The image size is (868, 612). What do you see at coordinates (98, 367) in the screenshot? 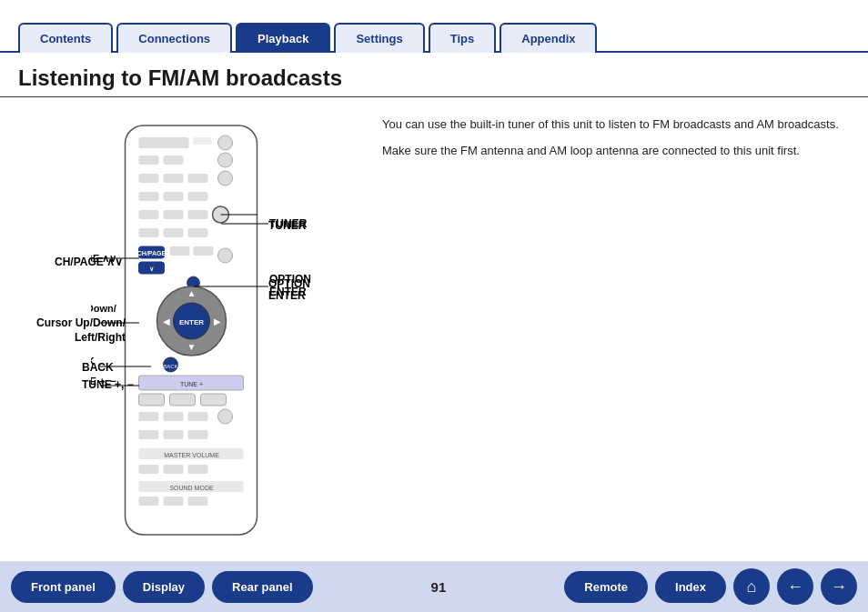
I see `back-label: BACK` at bounding box center [98, 367].